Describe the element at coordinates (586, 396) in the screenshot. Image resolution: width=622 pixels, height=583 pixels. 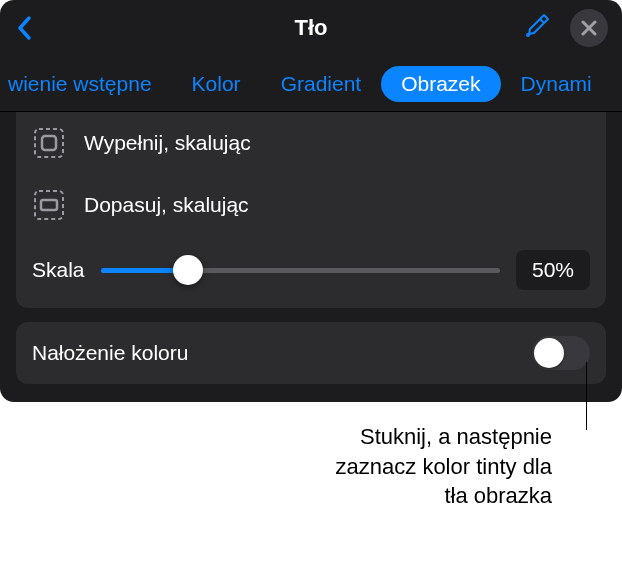
I see `callout-leader-line` at that location.